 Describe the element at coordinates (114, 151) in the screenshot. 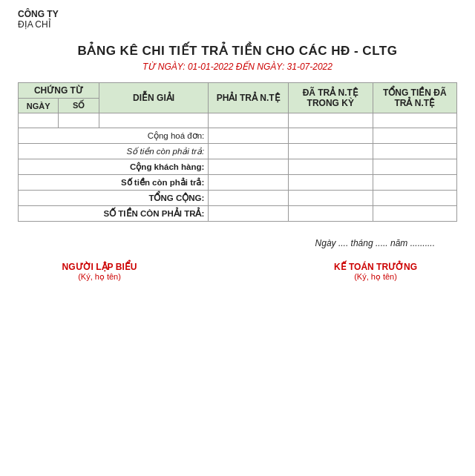

I see `so-tien-con-1-label: Số tiền còn phải trả:` at that location.